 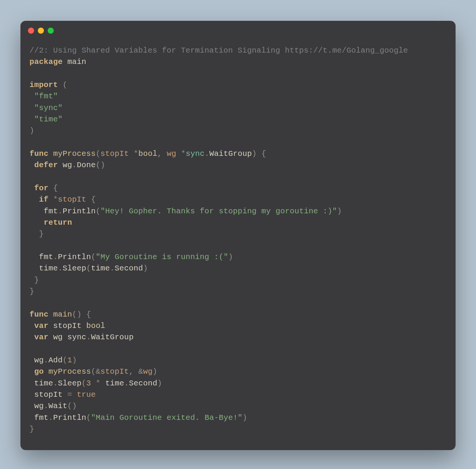 What do you see at coordinates (58, 222) in the screenshot?
I see `keyword-return: return` at bounding box center [58, 222].